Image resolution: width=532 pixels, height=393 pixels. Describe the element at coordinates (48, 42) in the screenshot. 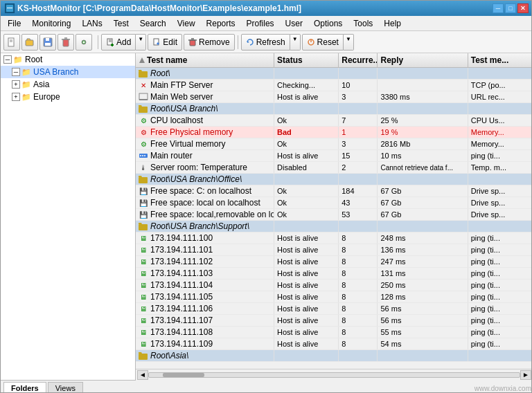

I see `toolbar-icon-save` at that location.